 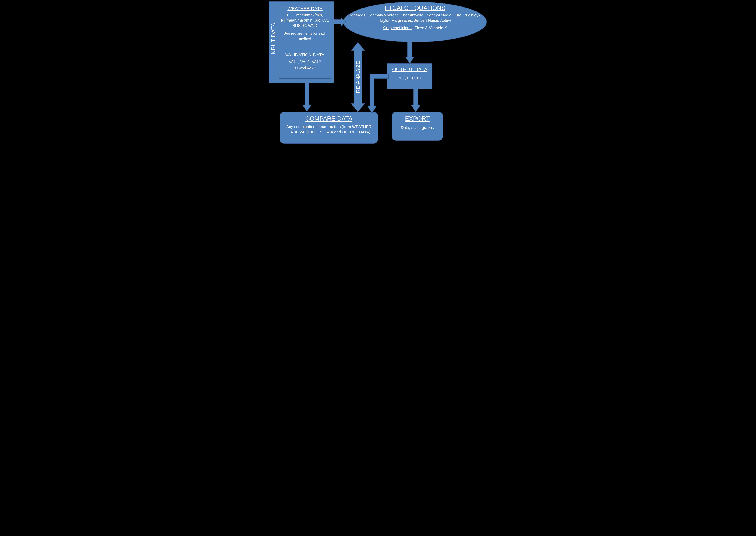 What do you see at coordinates (410, 53) in the screenshot?
I see `arrow-equations-to-output` at bounding box center [410, 53].